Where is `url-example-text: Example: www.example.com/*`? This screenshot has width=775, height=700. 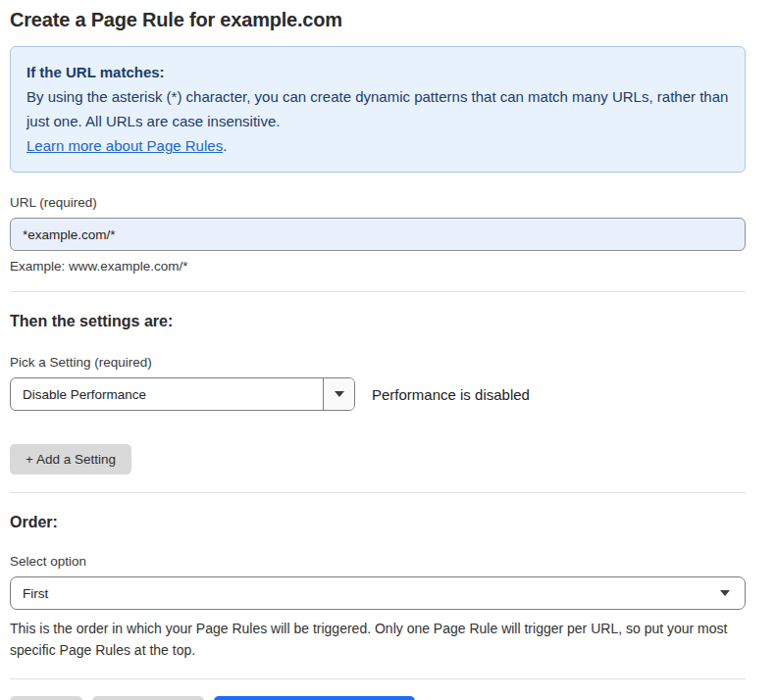 url-example-text: Example: www.example.com/* is located at coordinates (378, 267).